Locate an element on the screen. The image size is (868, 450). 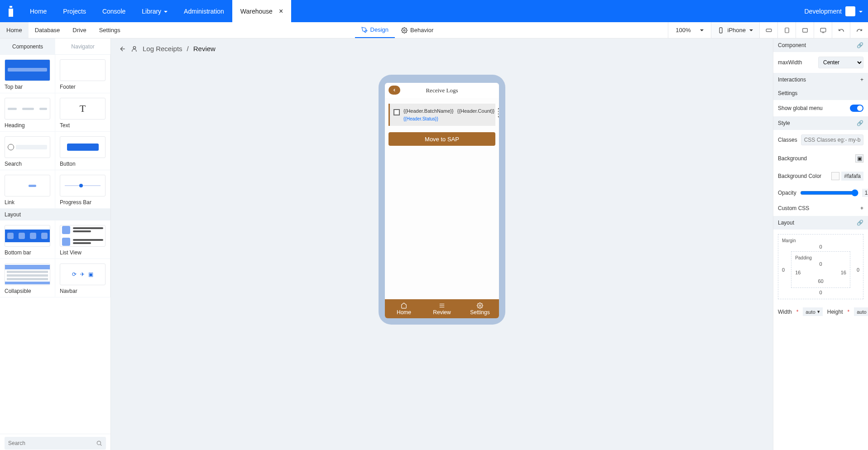
environment-selector: Development is located at coordinates (834, 11).